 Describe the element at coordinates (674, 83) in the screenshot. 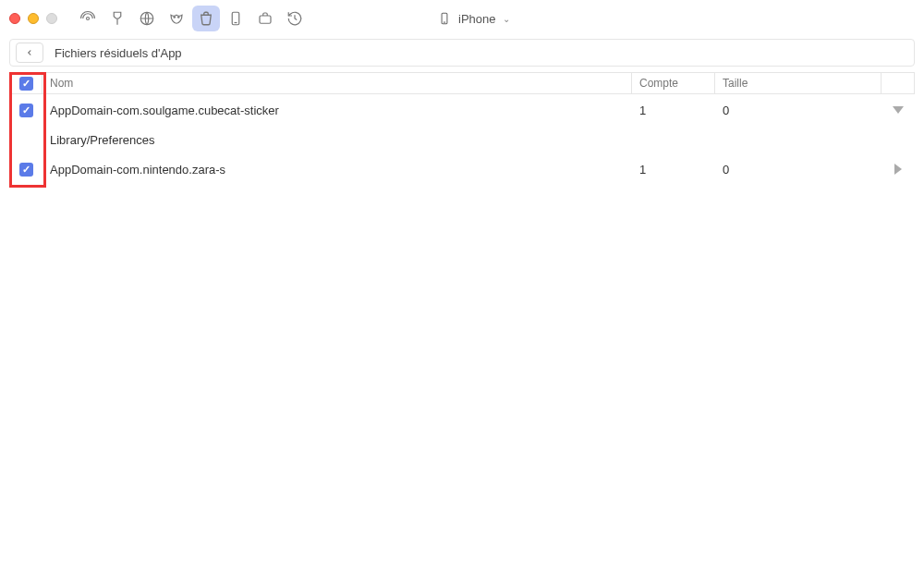

I see `col-count: Compte` at that location.